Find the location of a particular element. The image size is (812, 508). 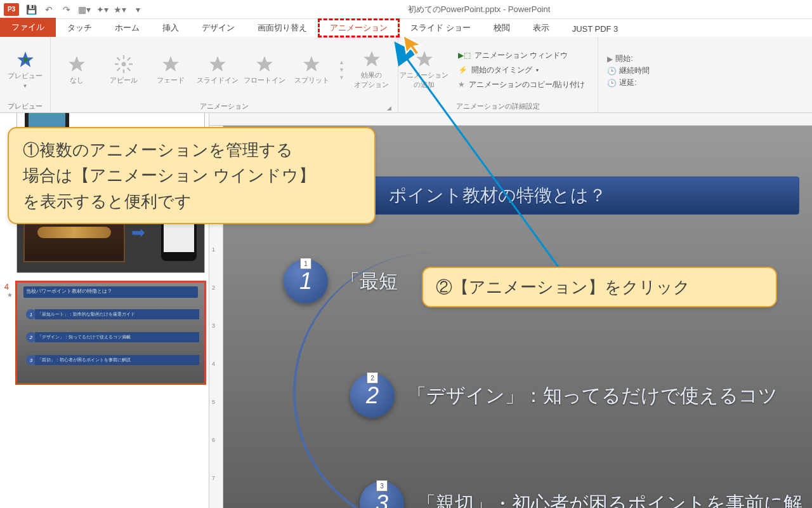

animation-star-icon: ★ is located at coordinates (8, 295).